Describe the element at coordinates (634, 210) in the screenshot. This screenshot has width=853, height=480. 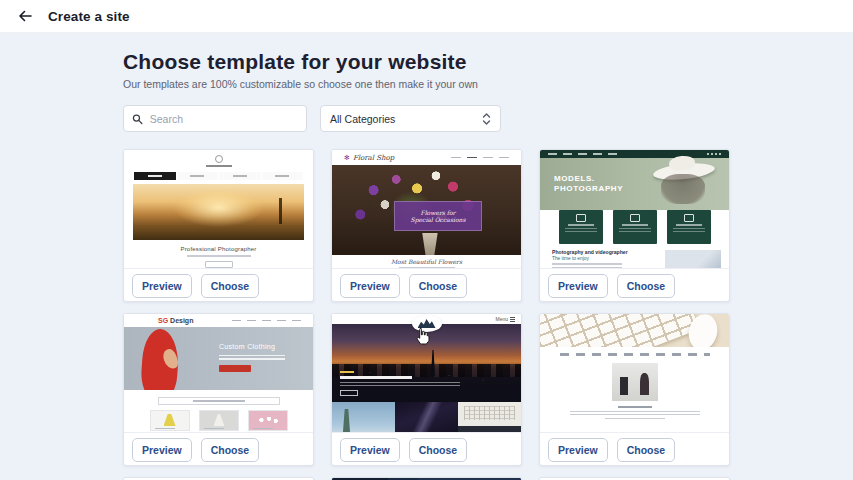
I see `template-thumbnail-models-photography: MODELS. PHOTOGRAPHY Photography and vide…` at that location.